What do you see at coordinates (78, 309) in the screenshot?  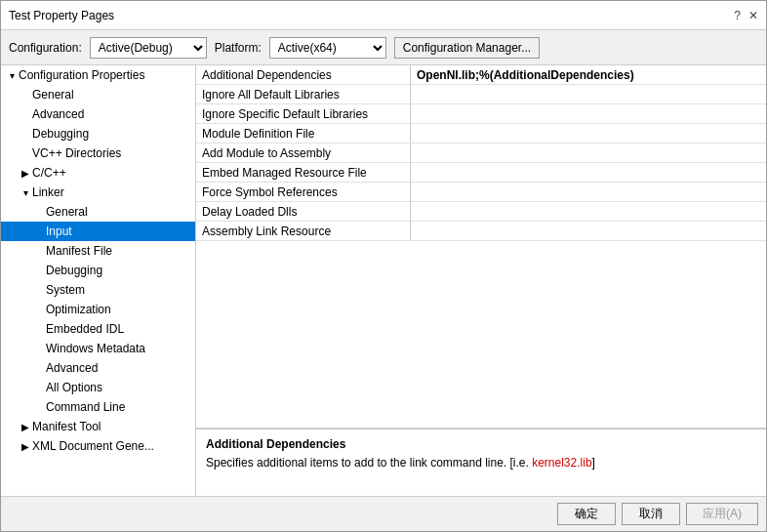 I see `tree-item-label: Optimization` at bounding box center [78, 309].